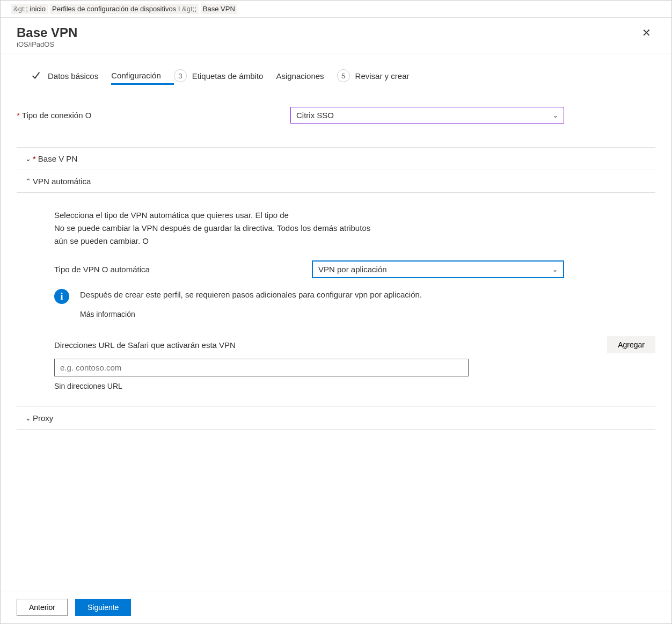 This screenshot has height=624, width=672. What do you see at coordinates (336, 159) in the screenshot?
I see `section-base-vpn: ⌄ *Base V PN` at bounding box center [336, 159].